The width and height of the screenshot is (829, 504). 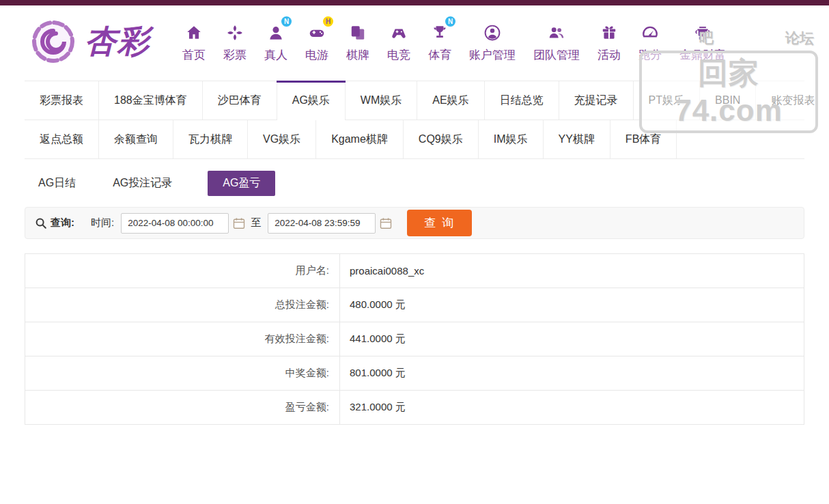 What do you see at coordinates (650, 42) in the screenshot?
I see `nav-item-paofen: 跑分` at bounding box center [650, 42].